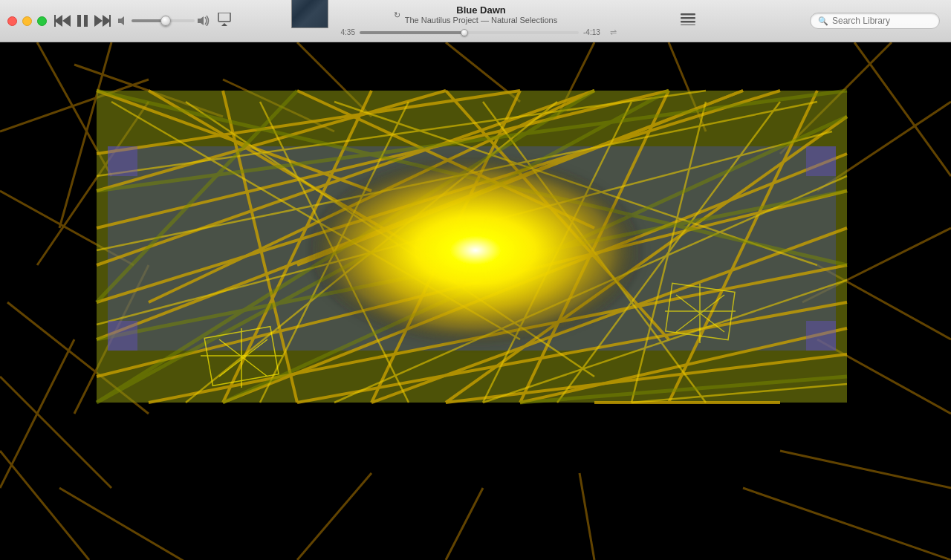 This screenshot has width=951, height=560. I want to click on album-art, so click(310, 14).